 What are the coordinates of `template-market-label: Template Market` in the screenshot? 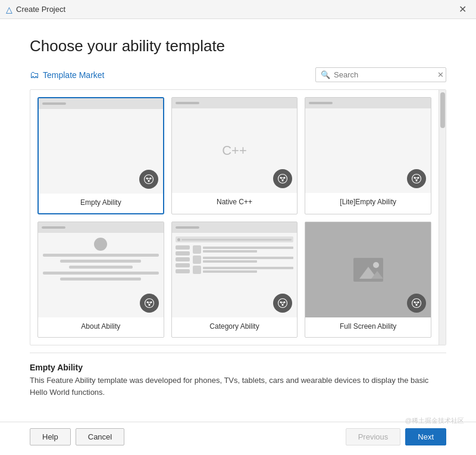 It's located at (74, 75).